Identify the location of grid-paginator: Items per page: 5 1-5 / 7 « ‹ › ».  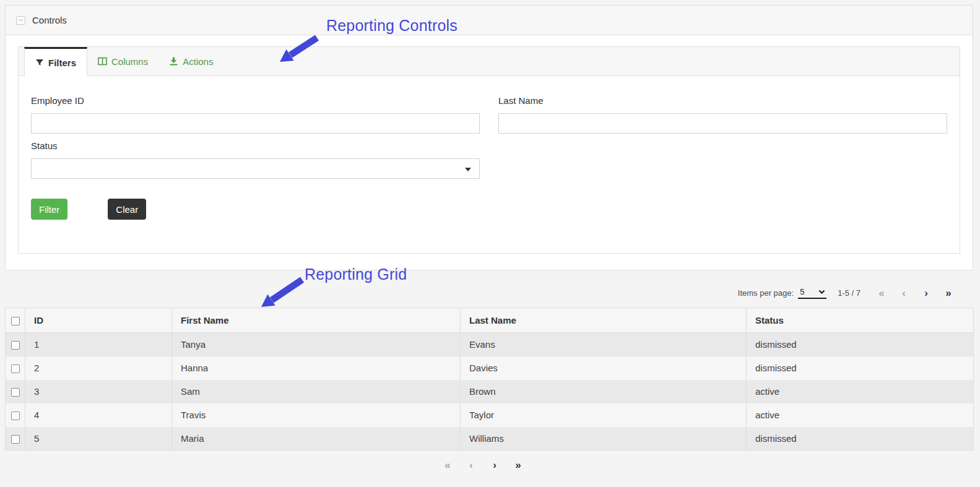
(849, 293).